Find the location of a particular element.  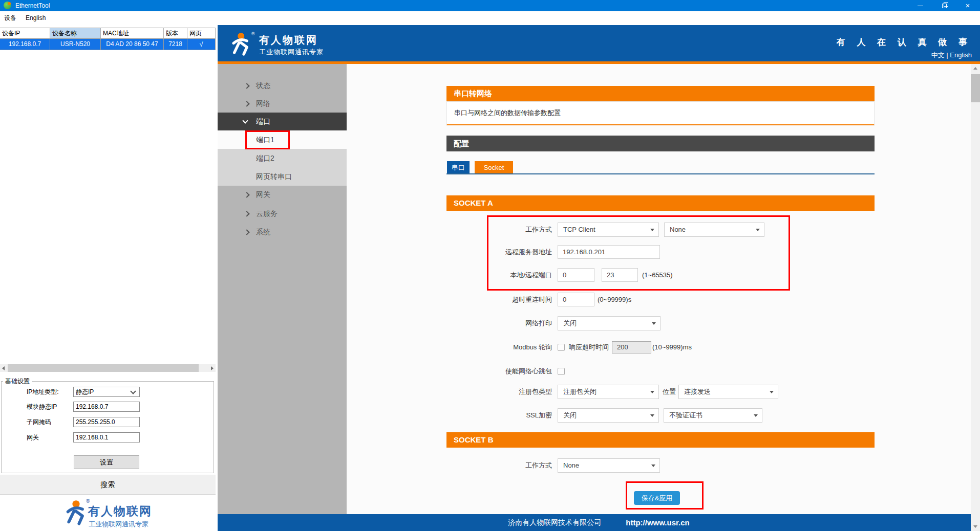

scroll-down-arrow is located at coordinates (975, 527).